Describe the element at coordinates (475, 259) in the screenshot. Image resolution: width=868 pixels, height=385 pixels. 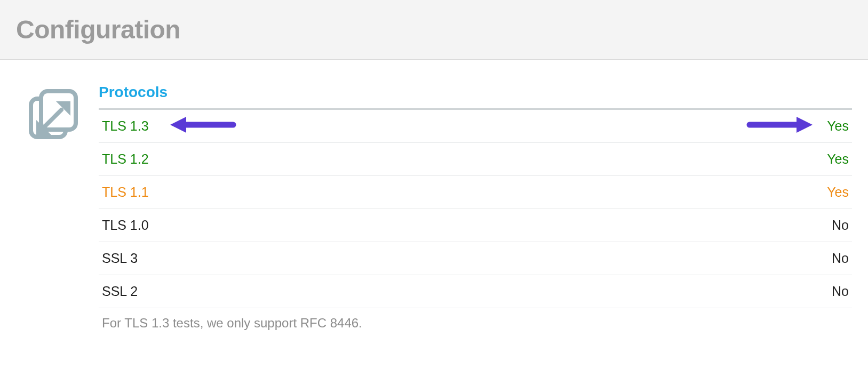
I see `protocol-row: SSL 3No` at that location.